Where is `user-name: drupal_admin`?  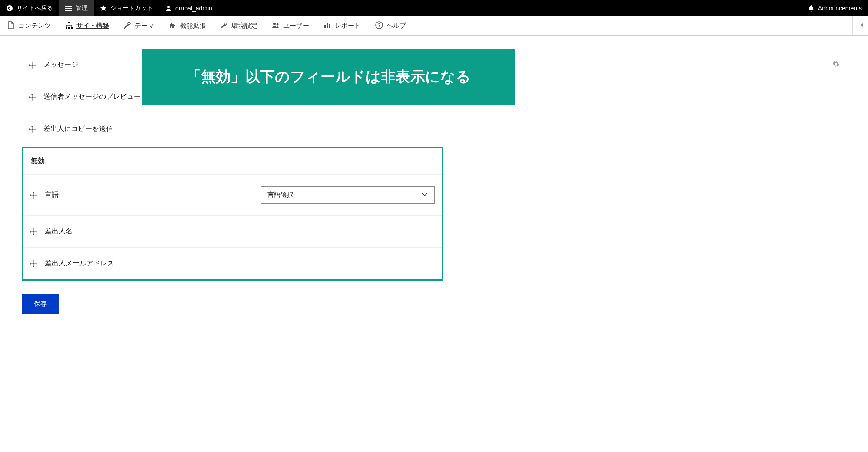
user-name: drupal_admin is located at coordinates (194, 8).